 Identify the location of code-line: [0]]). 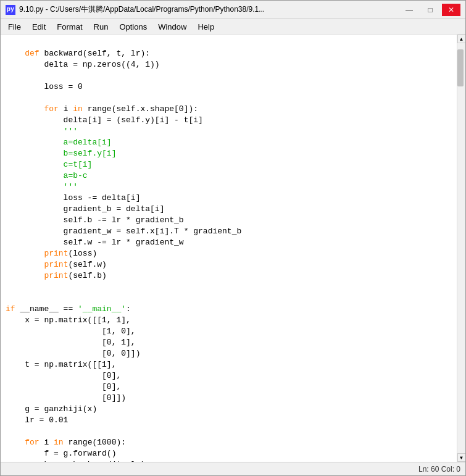
(228, 398).